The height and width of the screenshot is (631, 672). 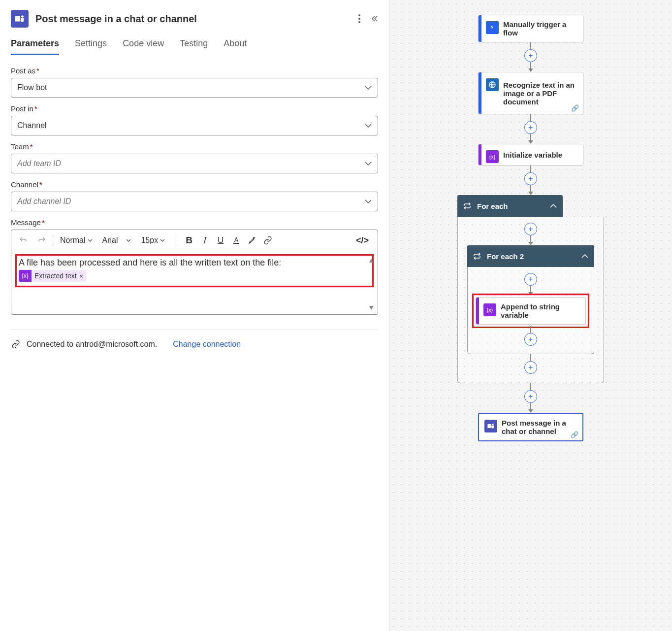 I want to click on loop-header-for-each: For each, so click(x=510, y=206).